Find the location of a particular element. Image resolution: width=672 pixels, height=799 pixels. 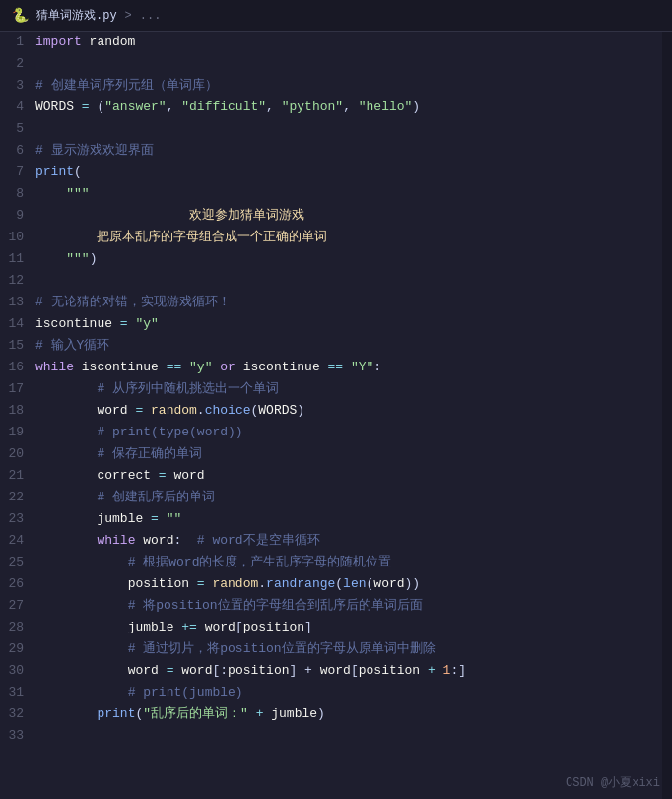

code-line: WORDS = ("answer", "difficult", "python"… is located at coordinates (349, 107).